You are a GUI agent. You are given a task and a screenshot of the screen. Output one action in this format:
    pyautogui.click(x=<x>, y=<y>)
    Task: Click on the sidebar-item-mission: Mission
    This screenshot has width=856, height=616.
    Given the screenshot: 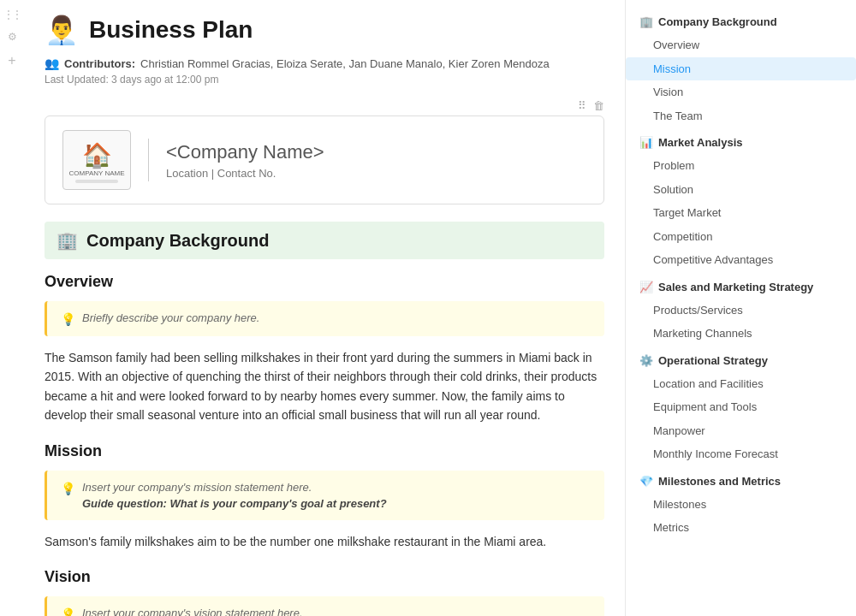 What is the action you would take?
    pyautogui.click(x=741, y=69)
    